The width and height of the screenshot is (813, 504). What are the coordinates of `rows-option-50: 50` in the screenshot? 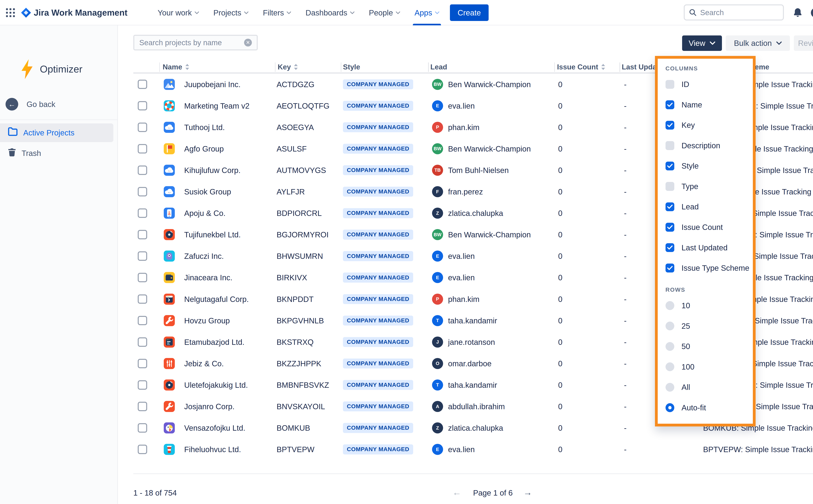 It's located at (705, 347).